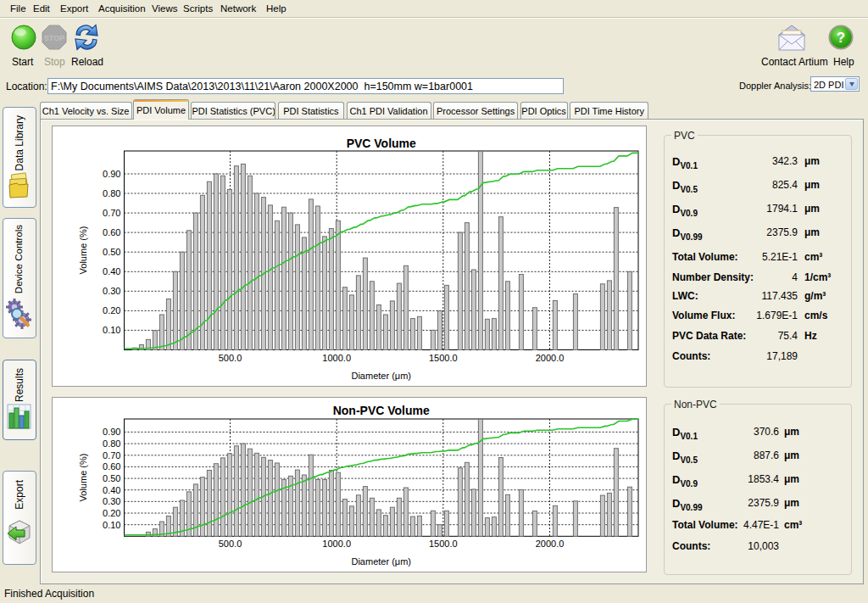  I want to click on svg-text: STOP, so click(54, 38).